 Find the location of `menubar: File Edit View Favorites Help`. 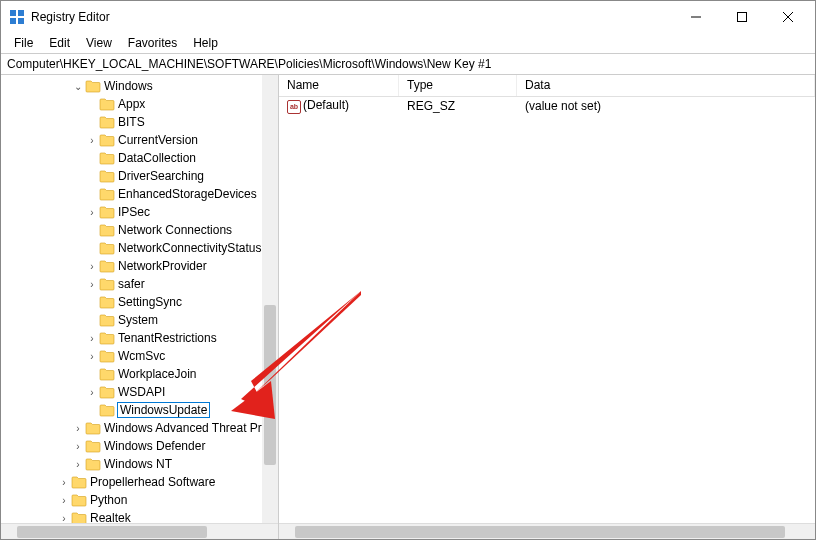

menubar: File Edit View Favorites Help is located at coordinates (408, 43).